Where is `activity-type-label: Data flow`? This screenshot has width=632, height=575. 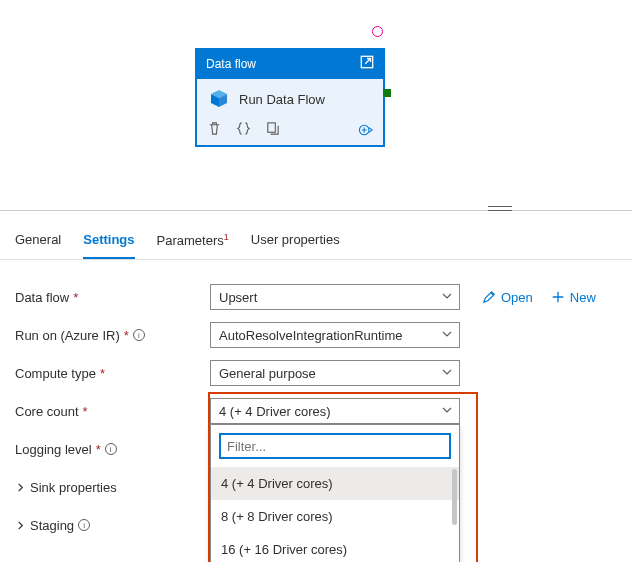 activity-type-label: Data flow is located at coordinates (231, 64).